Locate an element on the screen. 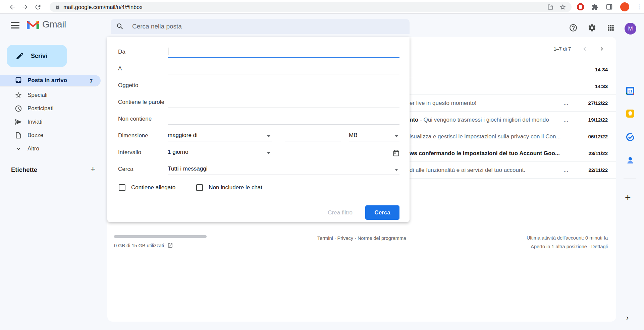 This screenshot has height=330, width=644. open-in-new-icon is located at coordinates (170, 245).